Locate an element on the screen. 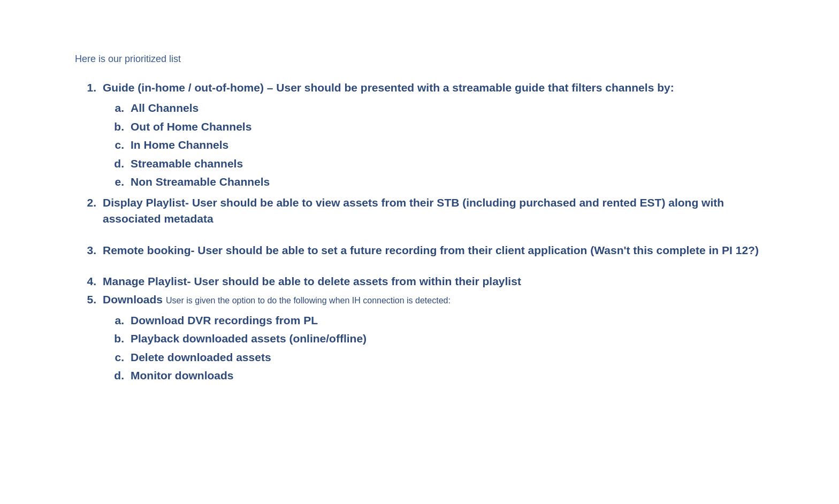 The width and height of the screenshot is (839, 504). item-number: 1. is located at coordinates (89, 136).